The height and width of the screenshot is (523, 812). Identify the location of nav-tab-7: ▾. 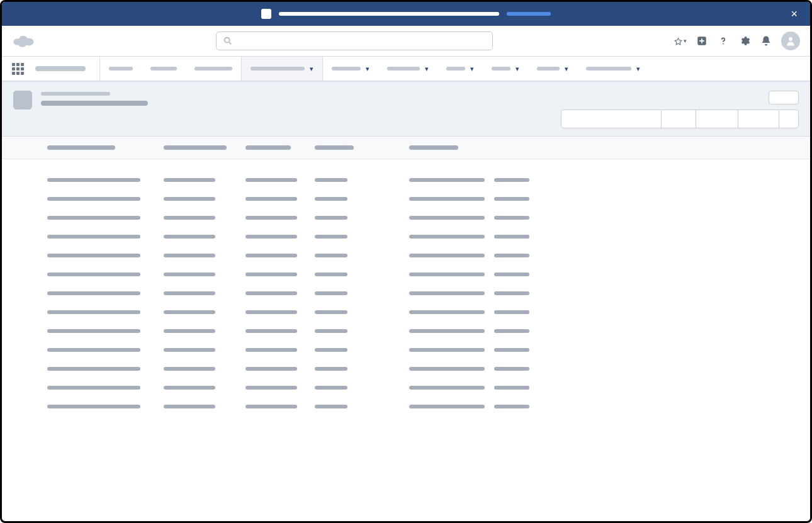
(505, 69).